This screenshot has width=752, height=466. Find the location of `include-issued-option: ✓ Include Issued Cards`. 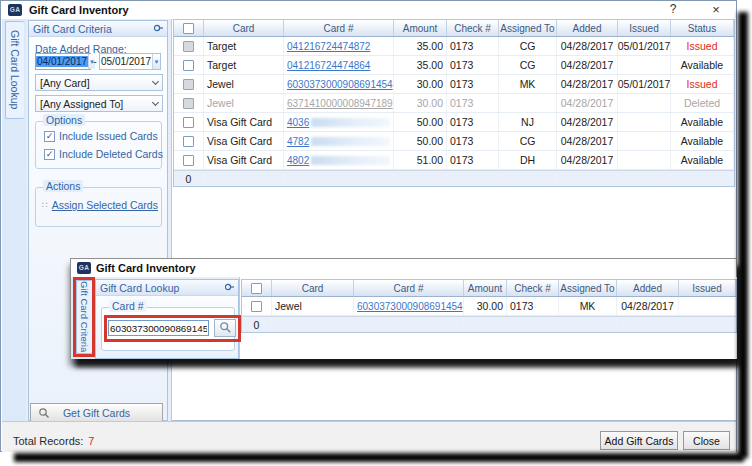

include-issued-option: ✓ Include Issued Cards is located at coordinates (101, 136).